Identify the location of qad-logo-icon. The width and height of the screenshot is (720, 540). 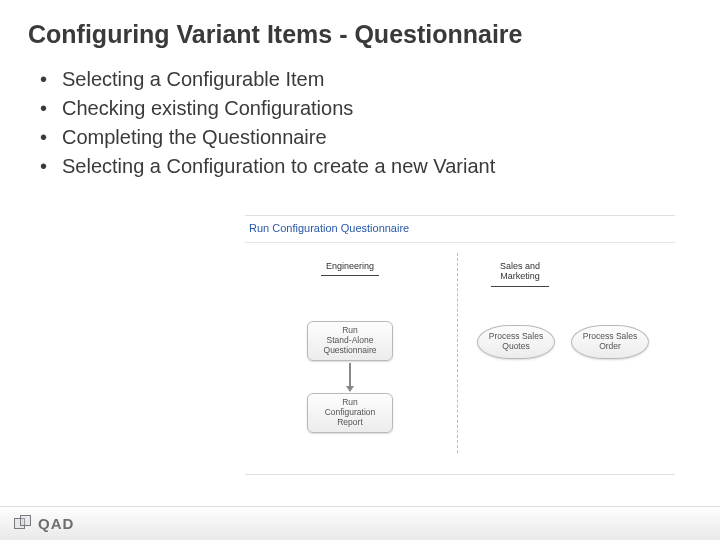
(23, 524).